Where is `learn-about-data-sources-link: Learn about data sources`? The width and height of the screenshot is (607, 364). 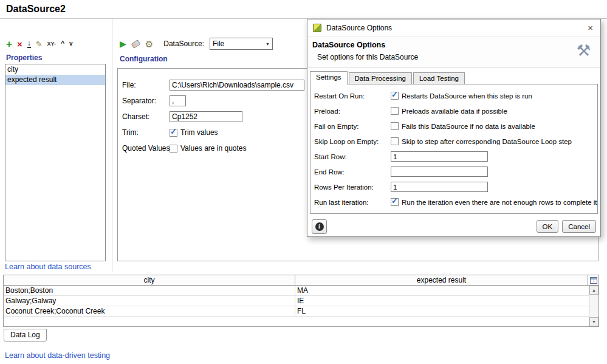
learn-about-data-sources-link: Learn about data sources is located at coordinates (48, 267).